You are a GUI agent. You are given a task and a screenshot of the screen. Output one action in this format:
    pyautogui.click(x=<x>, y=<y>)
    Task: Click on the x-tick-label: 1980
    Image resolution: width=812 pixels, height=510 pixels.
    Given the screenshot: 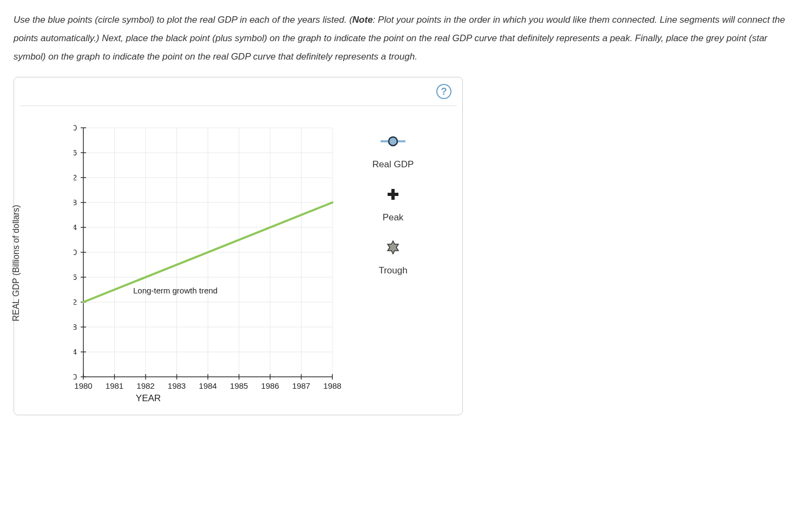 What is the action you would take?
    pyautogui.click(x=83, y=385)
    